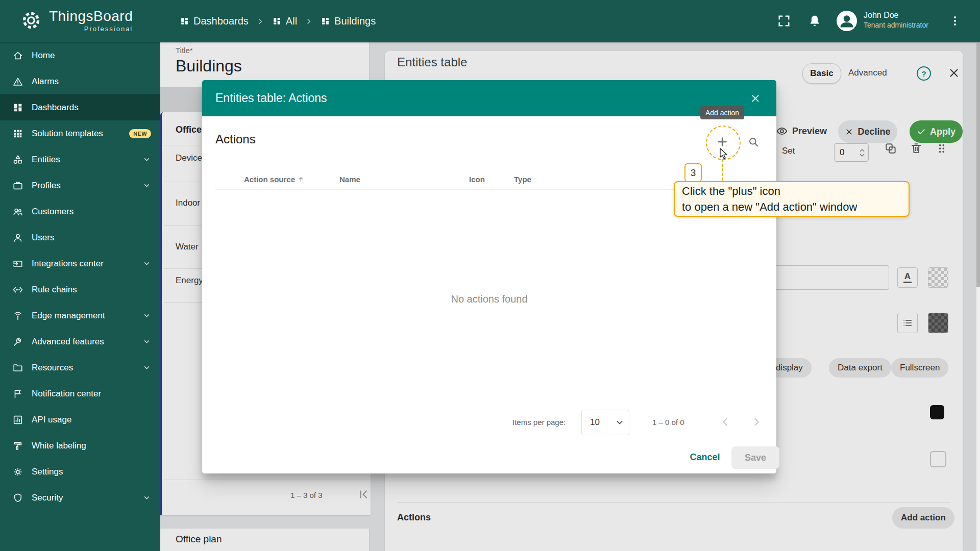 This screenshot has height=551, width=980. Describe the element at coordinates (18, 264) in the screenshot. I see `input-icon` at that location.